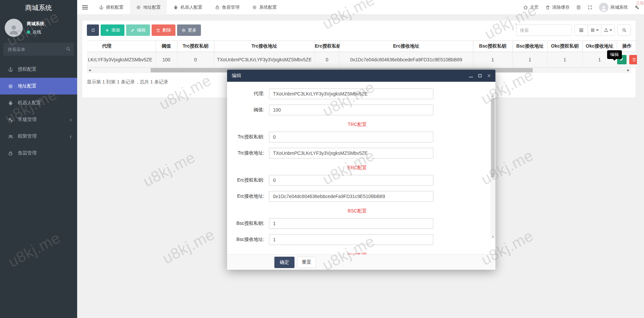 The image size is (644, 318). What do you see at coordinates (36, 24) in the screenshot?
I see `user-name: 商城系统` at bounding box center [36, 24].